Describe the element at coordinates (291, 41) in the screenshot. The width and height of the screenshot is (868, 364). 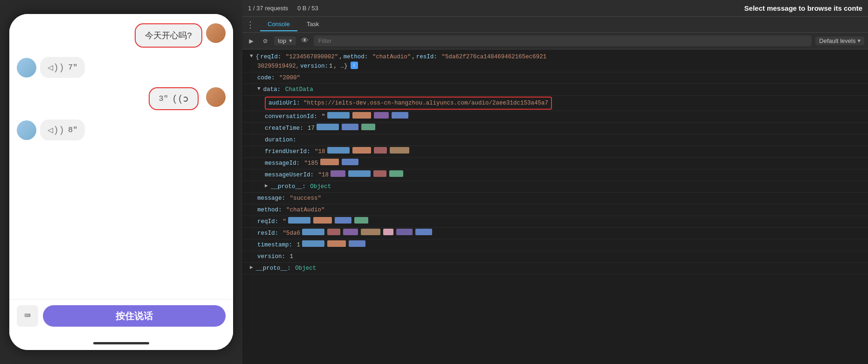
I see `context-arrow-icon: ▼` at that location.